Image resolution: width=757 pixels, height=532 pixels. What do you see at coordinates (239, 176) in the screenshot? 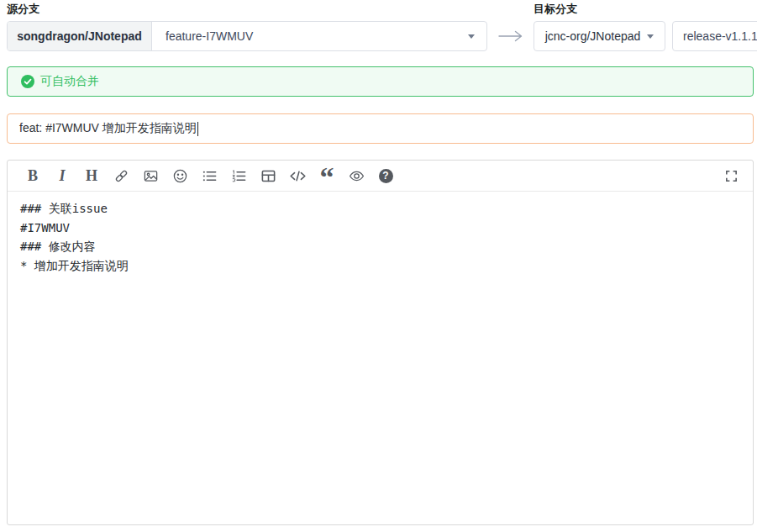
I see `ordered-list-button` at bounding box center [239, 176].